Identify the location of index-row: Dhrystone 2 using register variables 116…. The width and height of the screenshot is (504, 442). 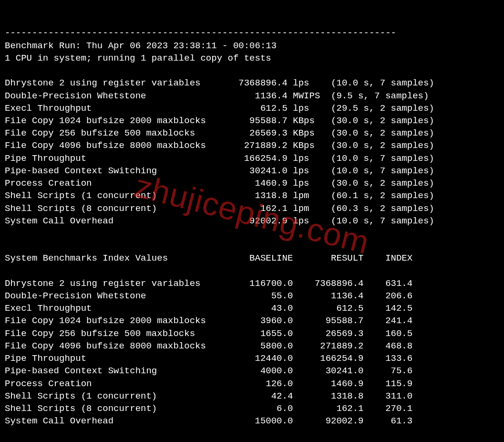
(209, 284).